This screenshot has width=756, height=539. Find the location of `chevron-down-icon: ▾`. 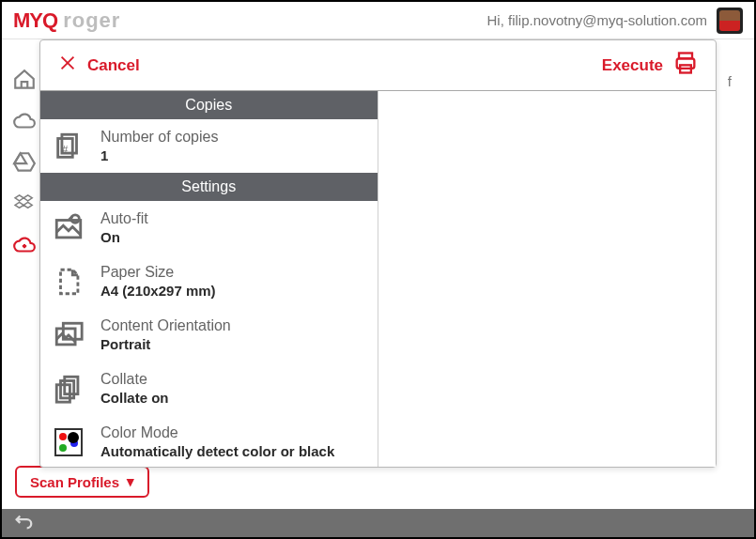

chevron-down-icon: ▾ is located at coordinates (131, 482).